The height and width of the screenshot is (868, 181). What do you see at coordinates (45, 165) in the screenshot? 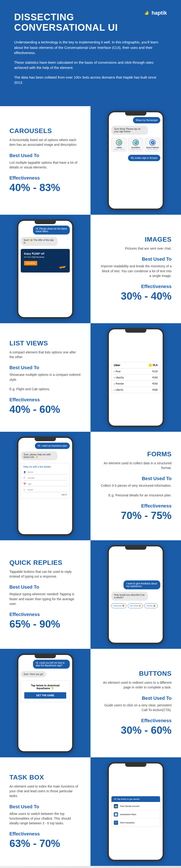
I see `carousels-best: List multiple tappable options that have…` at bounding box center [45, 165].